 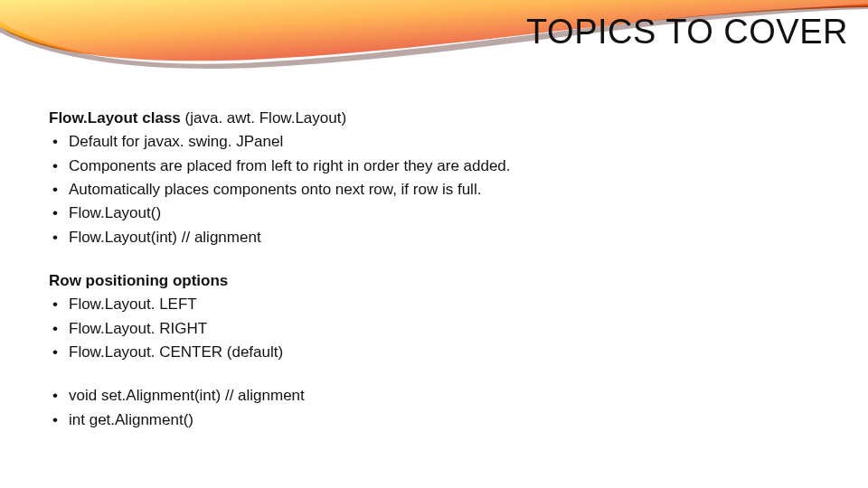 What do you see at coordinates (445, 408) in the screenshot?
I see `bullet-list-3: void set.Alignment(int) // alignment int…` at bounding box center [445, 408].